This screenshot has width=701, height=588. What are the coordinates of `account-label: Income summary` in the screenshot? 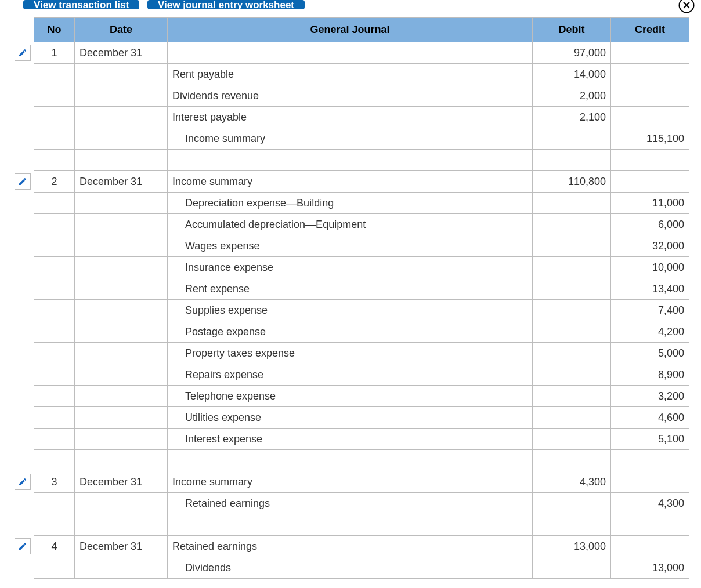 It's located at (212, 482).